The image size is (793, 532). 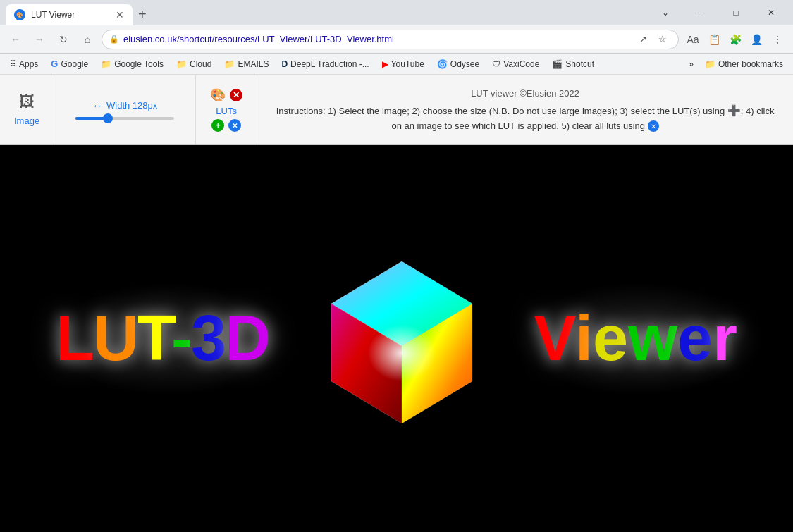 I want to click on bookmarks-bar: ⠿ Apps G Google 📁 Google Tools 📁 Cloud 📁…, so click(x=396, y=64).